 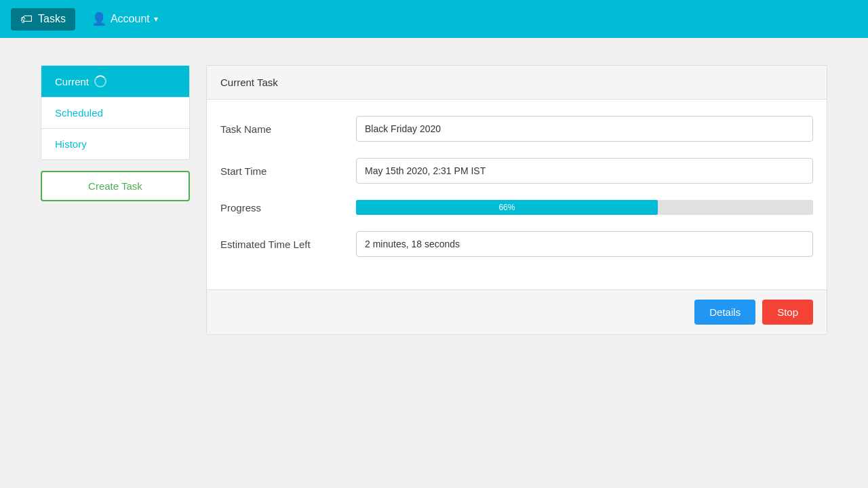 What do you see at coordinates (115, 144) in the screenshot?
I see `sidebar-item-history: History` at bounding box center [115, 144].